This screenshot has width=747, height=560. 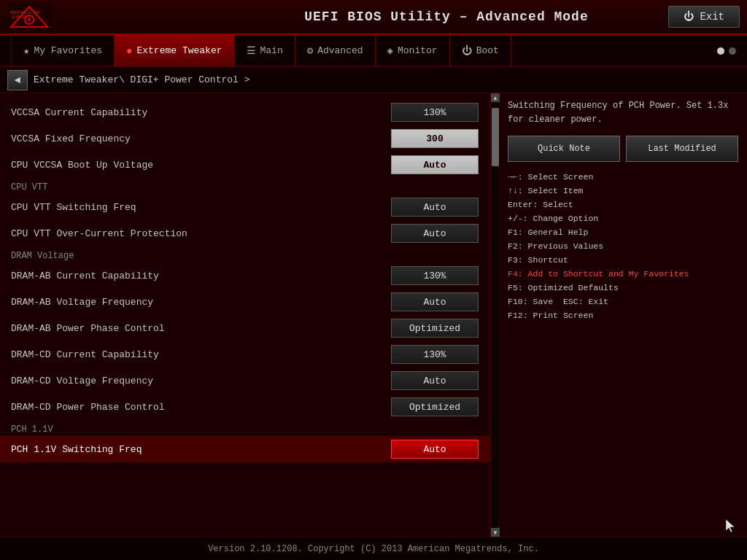 I want to click on setting-label: DRAM-AB Current Capability, so click(x=201, y=276).